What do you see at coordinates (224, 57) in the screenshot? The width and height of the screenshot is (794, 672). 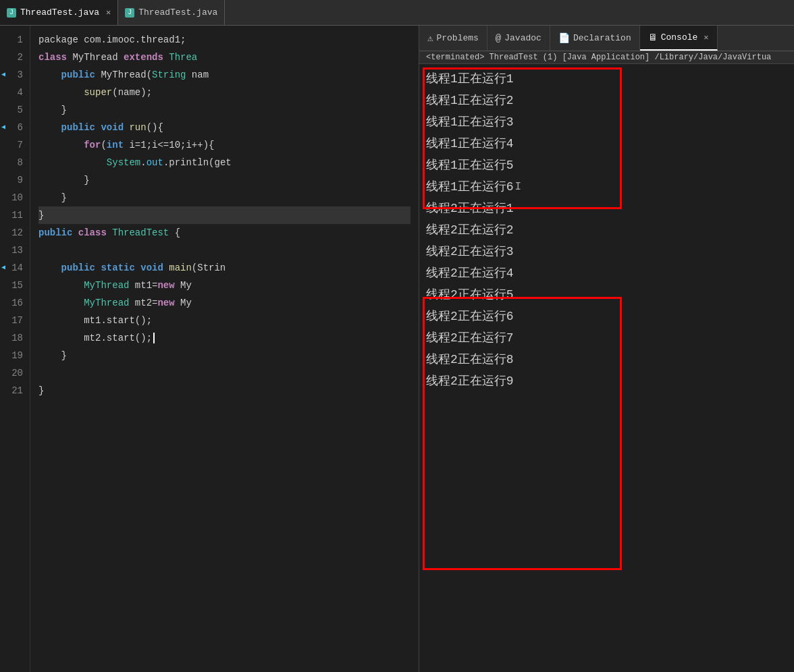 I see `code-line-2: class MyThread extends Threa` at bounding box center [224, 57].